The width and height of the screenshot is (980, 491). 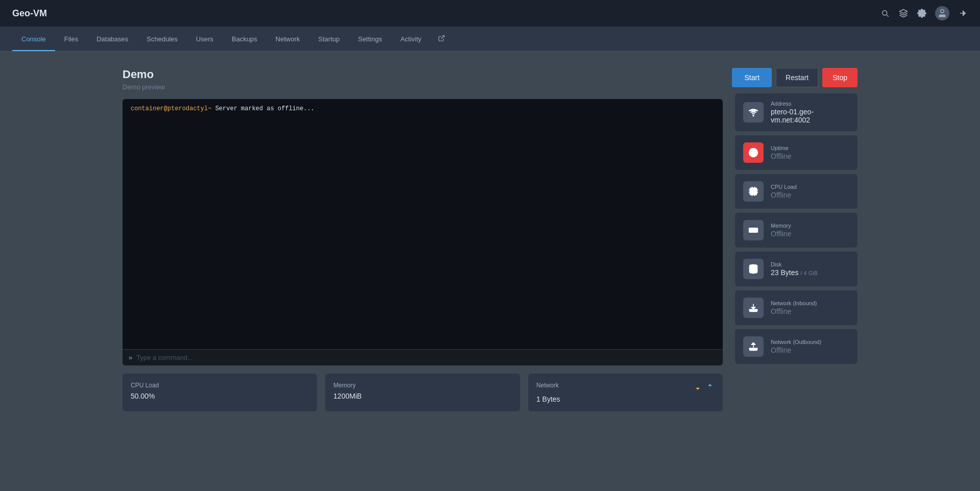 What do you see at coordinates (885, 13) in the screenshot?
I see `search-icon` at bounding box center [885, 13].